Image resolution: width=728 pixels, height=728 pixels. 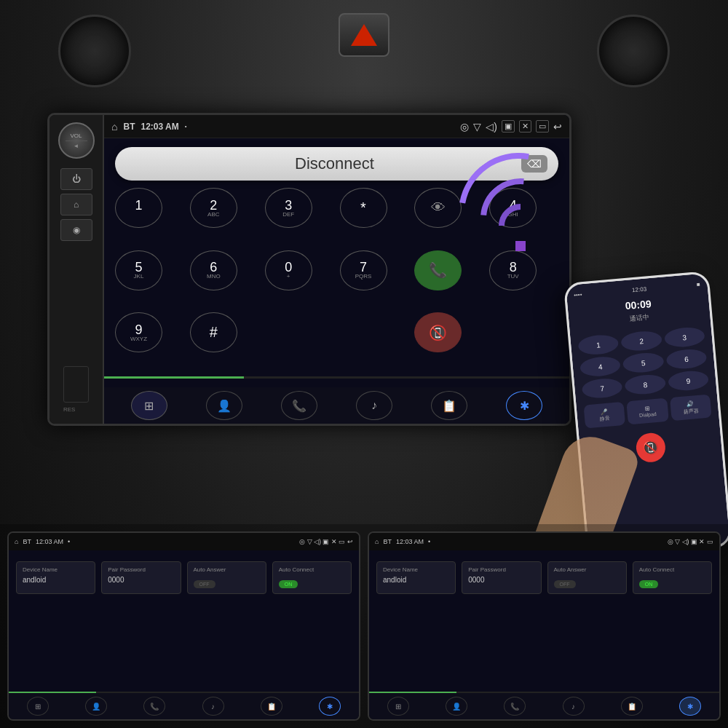 What do you see at coordinates (684, 338) in the screenshot?
I see `phone-dial-3: 3` at bounding box center [684, 338].